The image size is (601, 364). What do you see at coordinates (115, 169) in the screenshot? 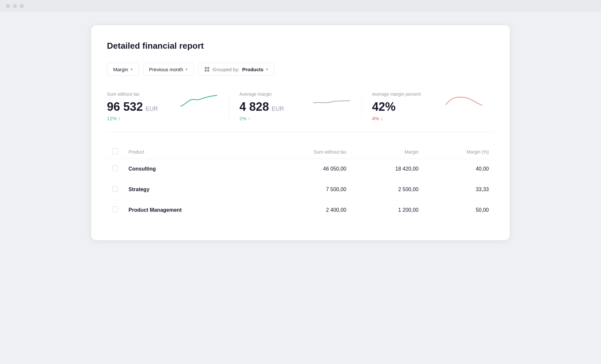
I see `row-checkbox-consulting` at bounding box center [115, 169].